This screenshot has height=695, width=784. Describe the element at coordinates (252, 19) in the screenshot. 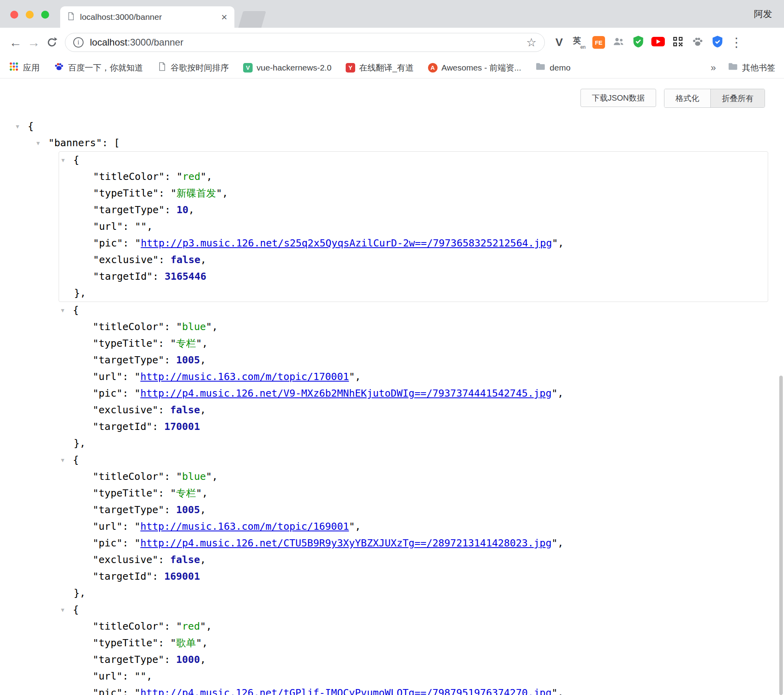

I see `new-tab-button` at that location.